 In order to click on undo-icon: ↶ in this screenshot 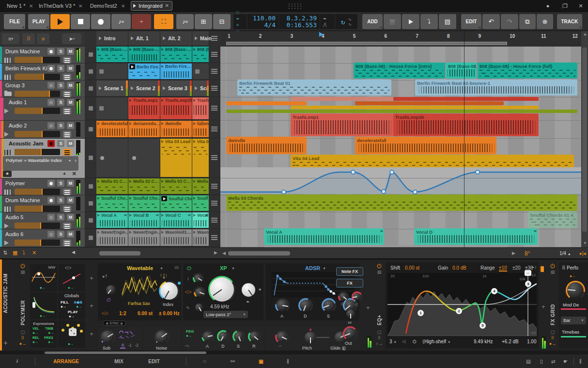, I will do `click(491, 21)`.